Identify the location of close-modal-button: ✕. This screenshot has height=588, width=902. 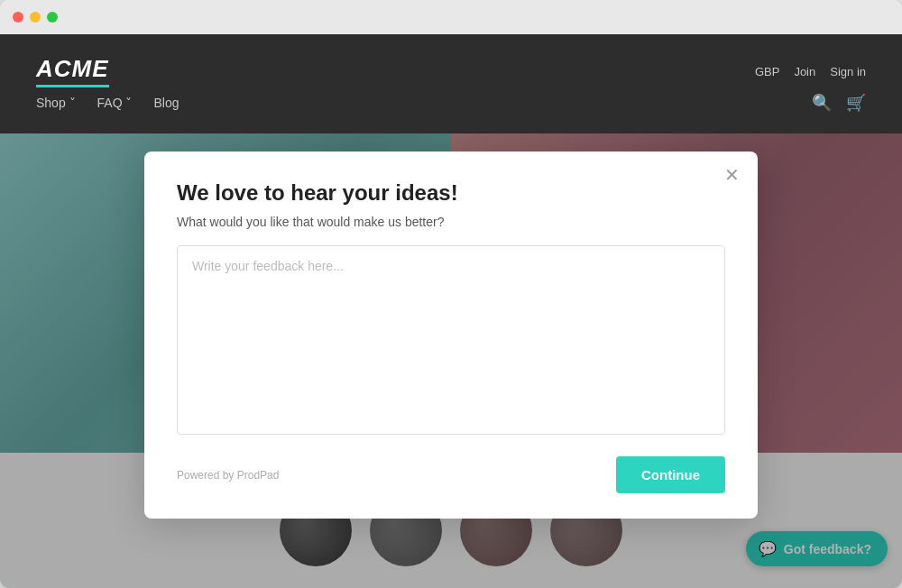
(732, 175).